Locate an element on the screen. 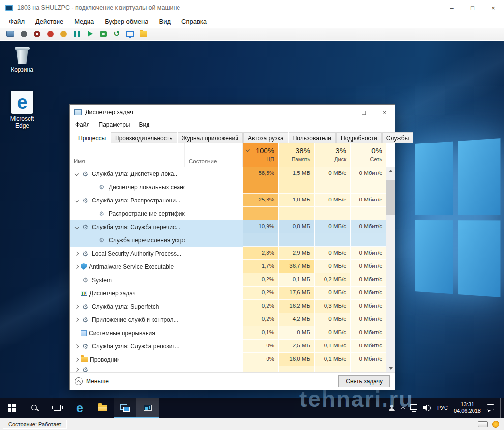 The height and width of the screenshot is (430, 504). column-header-status: Состояние is located at coordinates (214, 155).